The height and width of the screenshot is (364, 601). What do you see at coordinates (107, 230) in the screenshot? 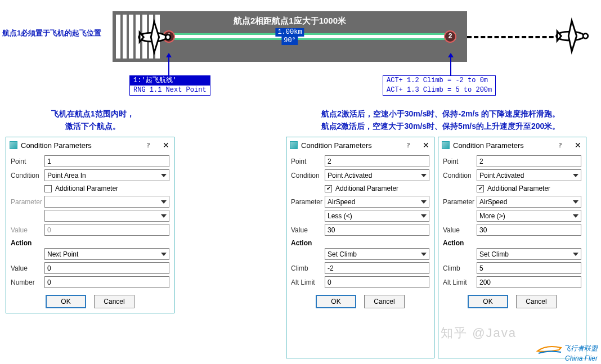
I see `param-value-input: 0` at bounding box center [107, 230].